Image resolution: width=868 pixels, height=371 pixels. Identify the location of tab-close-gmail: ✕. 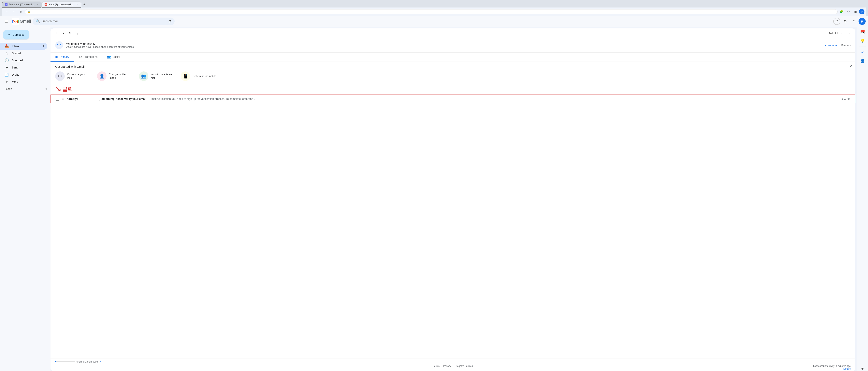
(77, 5).